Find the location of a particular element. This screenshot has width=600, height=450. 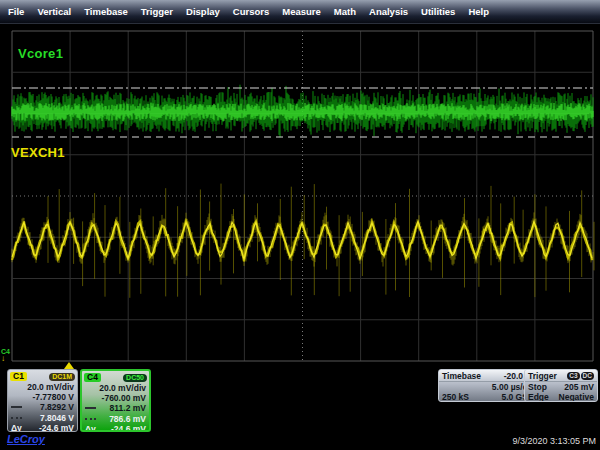

c1-delta-label: Δy is located at coordinates (16, 428).